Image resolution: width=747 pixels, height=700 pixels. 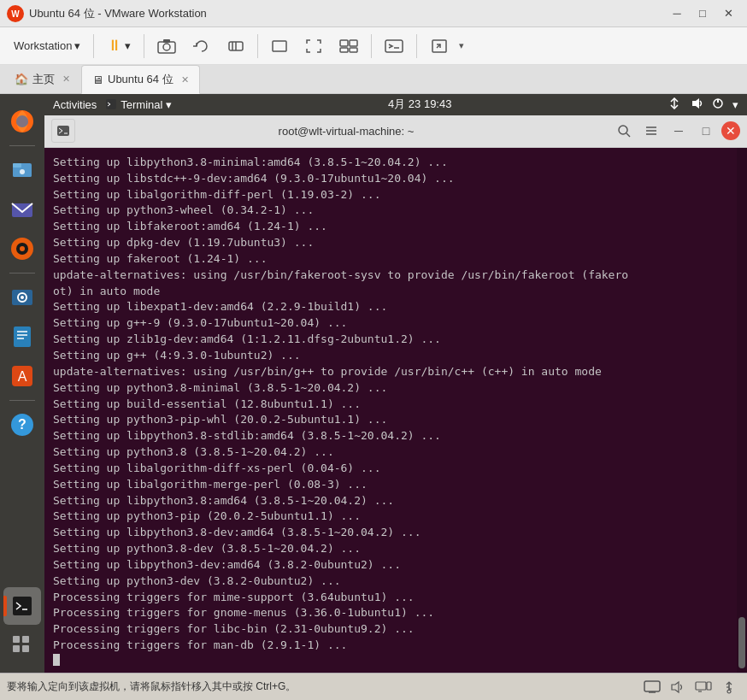 I want to click on sidebar-icon-firefox, so click(x=22, y=121).